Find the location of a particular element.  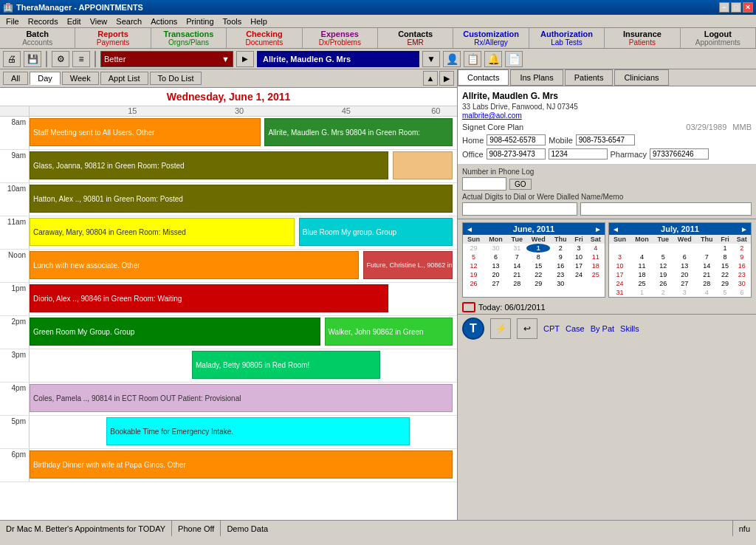

july-day-3: 3 is located at coordinates (620, 257).